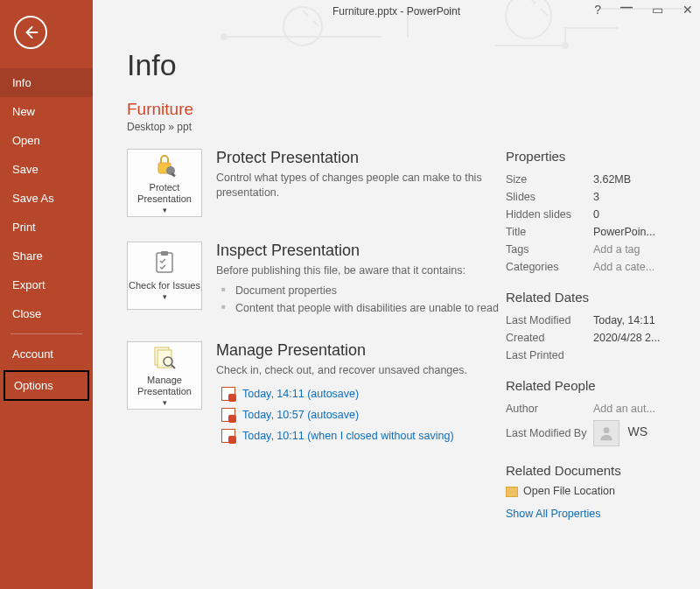  I want to click on prop-last-modified-value: Today, 14:11, so click(625, 320).